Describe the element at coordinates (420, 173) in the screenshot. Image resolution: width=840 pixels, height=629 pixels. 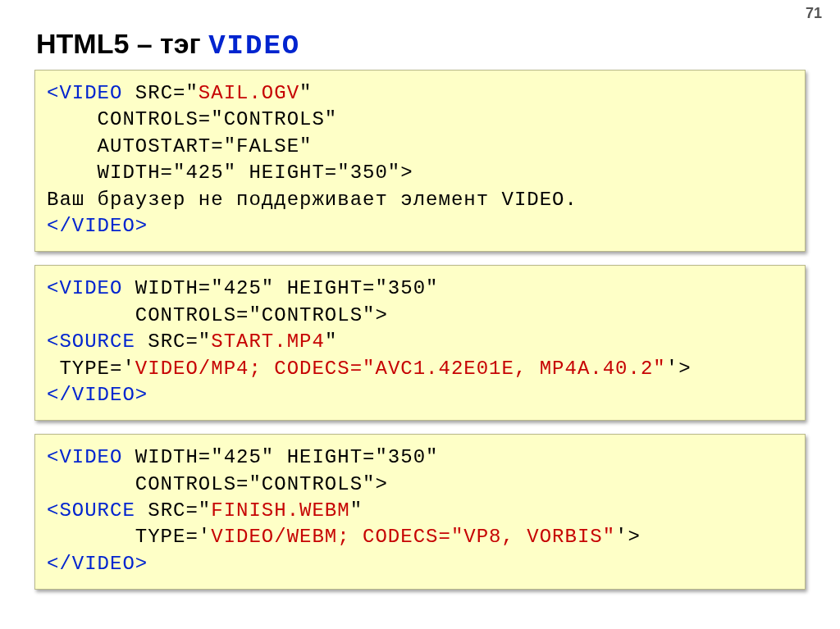
I see `code1-line4: WIDTH="425" HEIGHT="350">` at that location.